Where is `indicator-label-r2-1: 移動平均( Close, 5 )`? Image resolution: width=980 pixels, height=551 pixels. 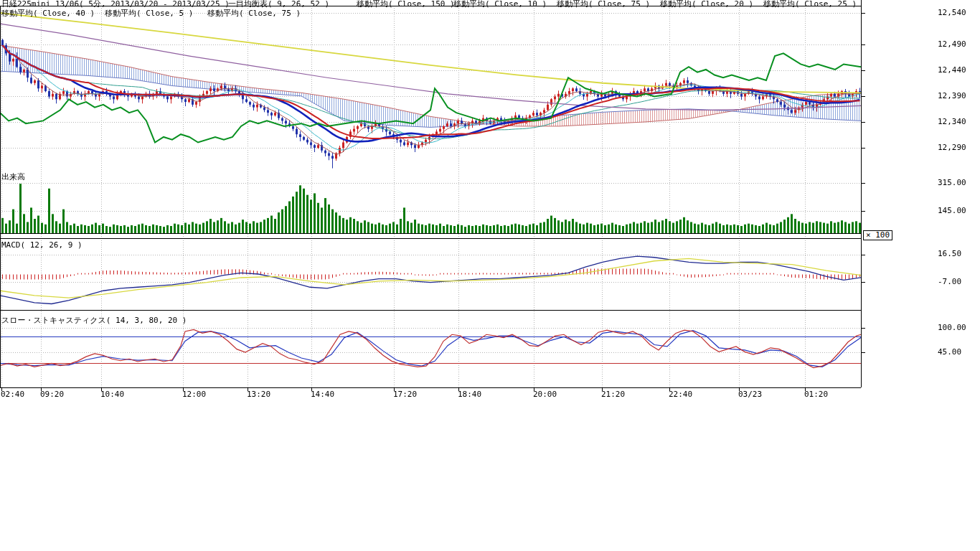
indicator-label-r2-1: 移動平均( Close, 5 ) is located at coordinates (149, 14).